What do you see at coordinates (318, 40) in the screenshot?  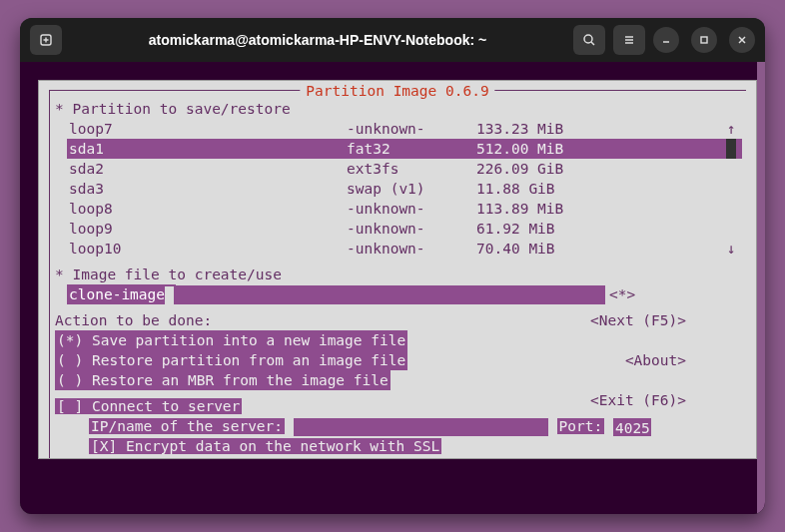 I see `window-title: atomickarma@atomickarma-HP-ENVY-Notebook…` at bounding box center [318, 40].